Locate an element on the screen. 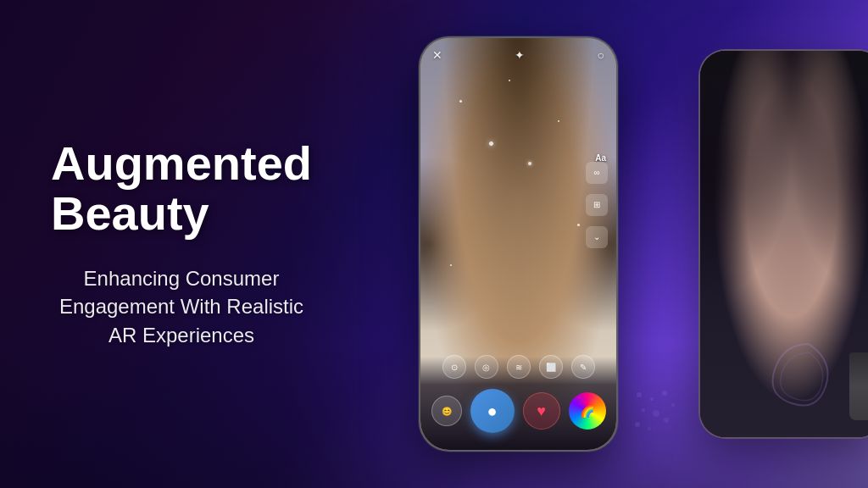  filter-icon-1: ⊙ is located at coordinates (454, 367).